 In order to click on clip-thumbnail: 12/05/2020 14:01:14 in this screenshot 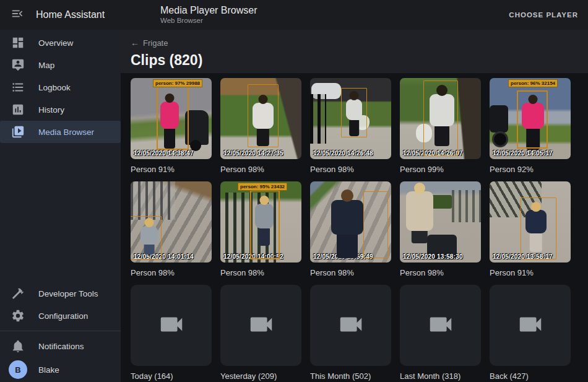, I will do `click(171, 222)`.